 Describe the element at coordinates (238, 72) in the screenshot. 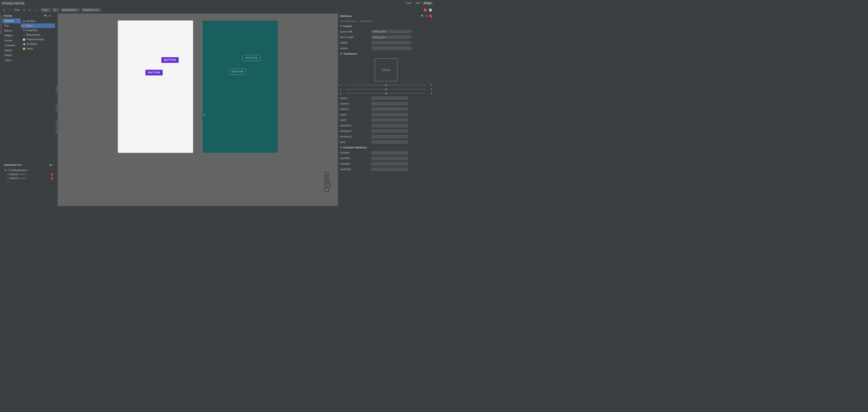

I see `canvas-button-4: BUTTON` at that location.